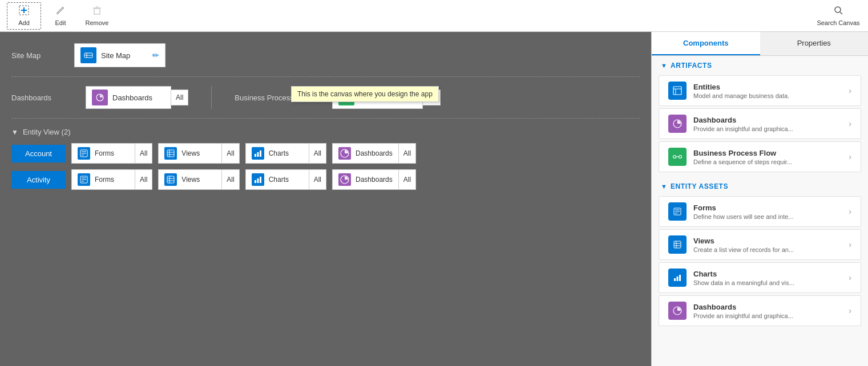 This screenshot has height=366, width=868. What do you see at coordinates (325, 60) in the screenshot?
I see `site-map-row: Site Map Site Map ✏` at bounding box center [325, 60].